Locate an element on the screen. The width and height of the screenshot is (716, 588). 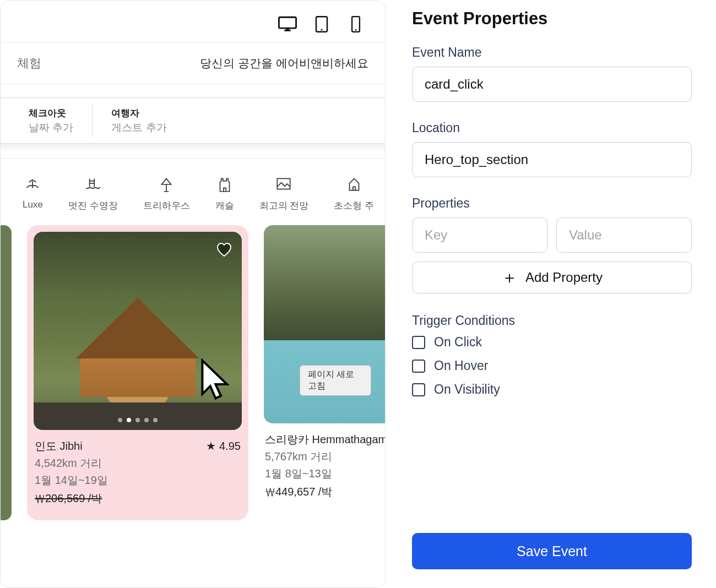
device-switcher is located at coordinates (193, 22).